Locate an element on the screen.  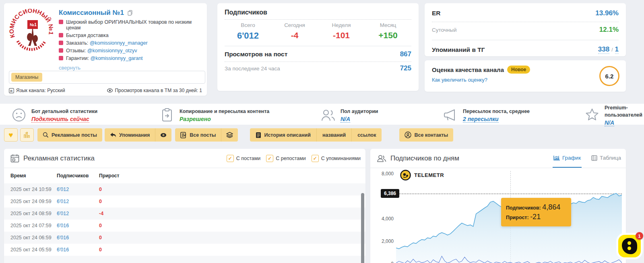
layers-icon is located at coordinates (229, 135).